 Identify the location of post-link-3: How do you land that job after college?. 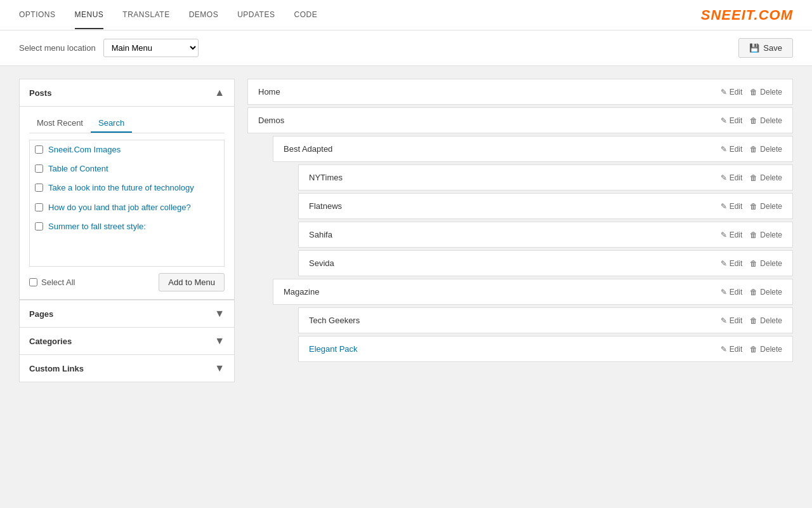
(119, 208).